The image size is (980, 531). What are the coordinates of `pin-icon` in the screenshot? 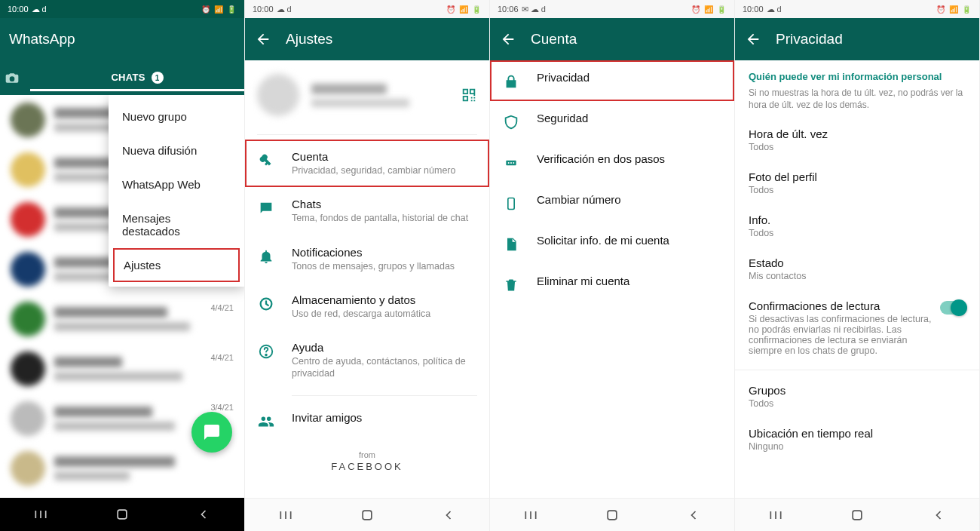 It's located at (511, 163).